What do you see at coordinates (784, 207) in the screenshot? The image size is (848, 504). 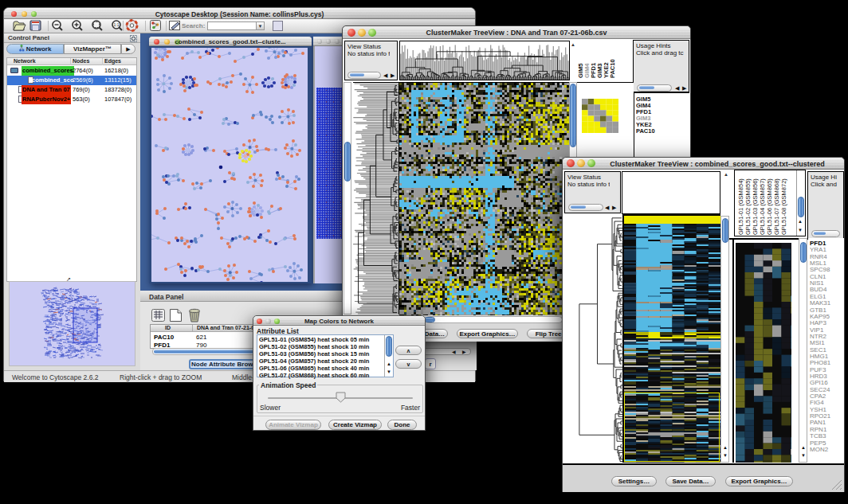 I see `svg-text: GPL51-08 (GSM872)` at bounding box center [784, 207].